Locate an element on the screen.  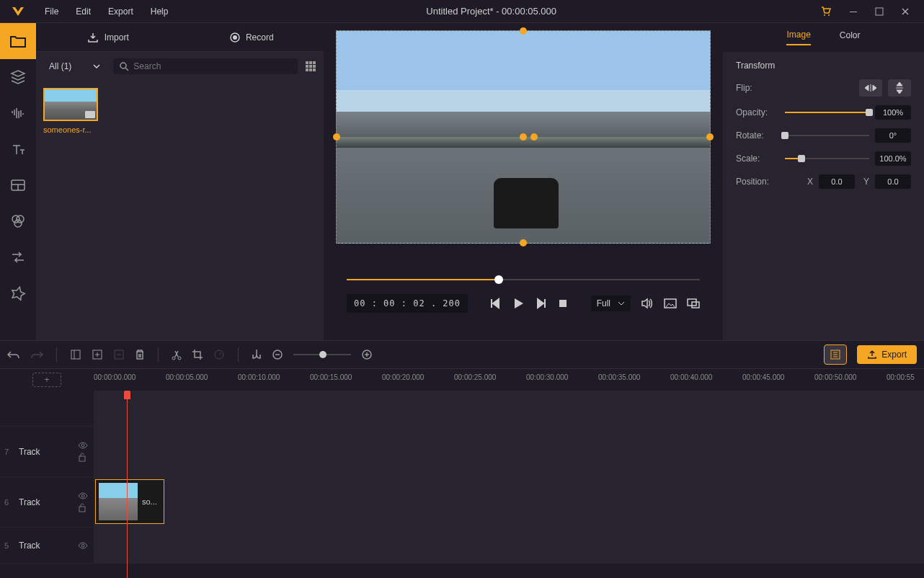
crop-button is located at coordinates (197, 355).